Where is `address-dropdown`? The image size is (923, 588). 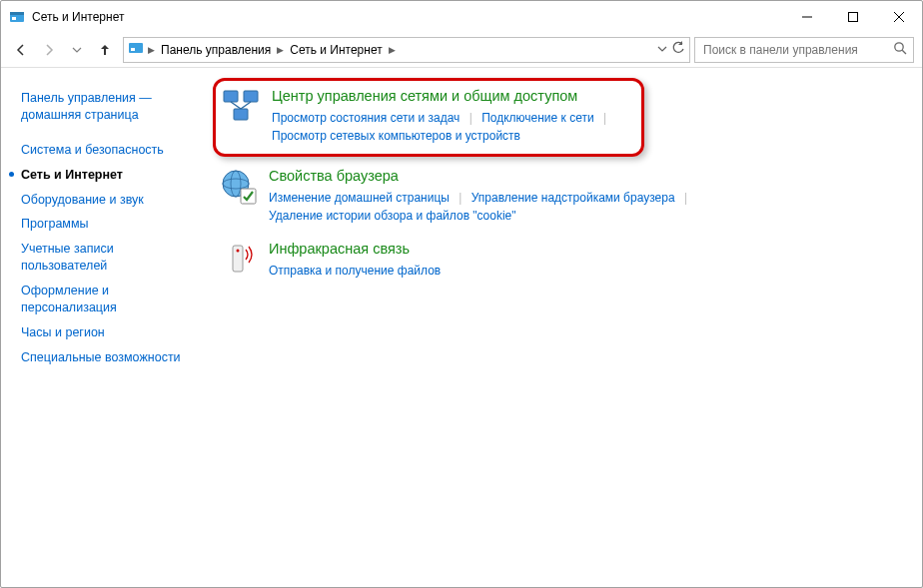 address-dropdown is located at coordinates (662, 50).